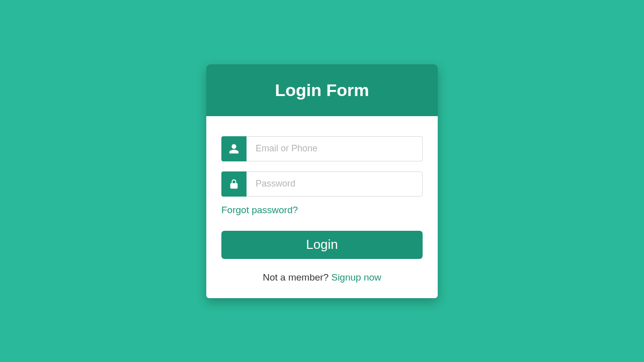  What do you see at coordinates (297, 278) in the screenshot?
I see `signup-prefix: Not a member?` at bounding box center [297, 278].